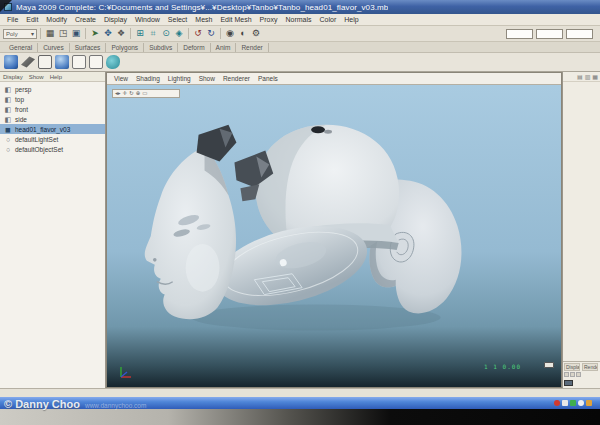 The height and width of the screenshot is (425, 600). I want to click on dome-top-hole, so click(318, 130).